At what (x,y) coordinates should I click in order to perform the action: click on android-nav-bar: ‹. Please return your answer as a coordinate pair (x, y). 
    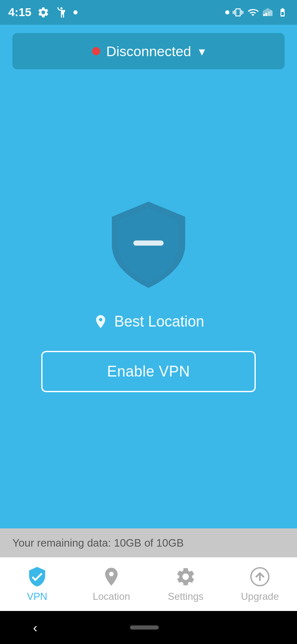
    Looking at the image, I should click on (148, 627).